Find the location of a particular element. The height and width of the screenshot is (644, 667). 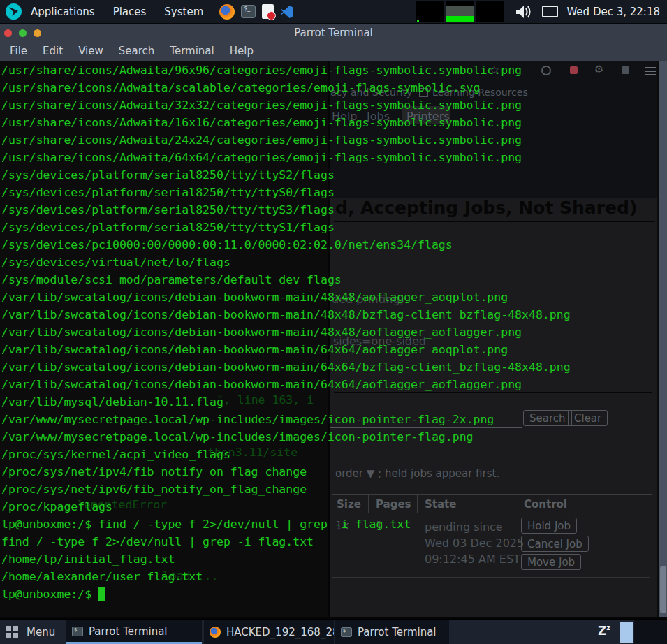

terminal-line: /usr/share/icons/Adwaita/24x24/categorie… is located at coordinates (286, 140).